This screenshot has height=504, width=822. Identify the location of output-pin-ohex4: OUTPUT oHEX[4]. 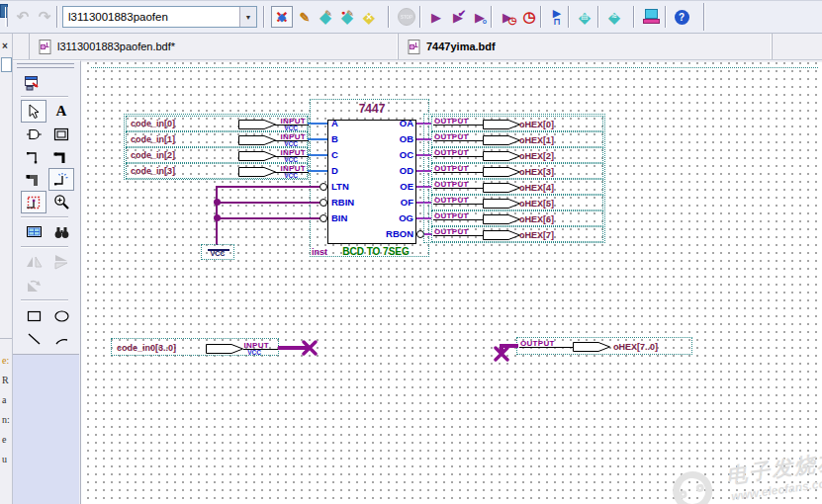
(517, 187).